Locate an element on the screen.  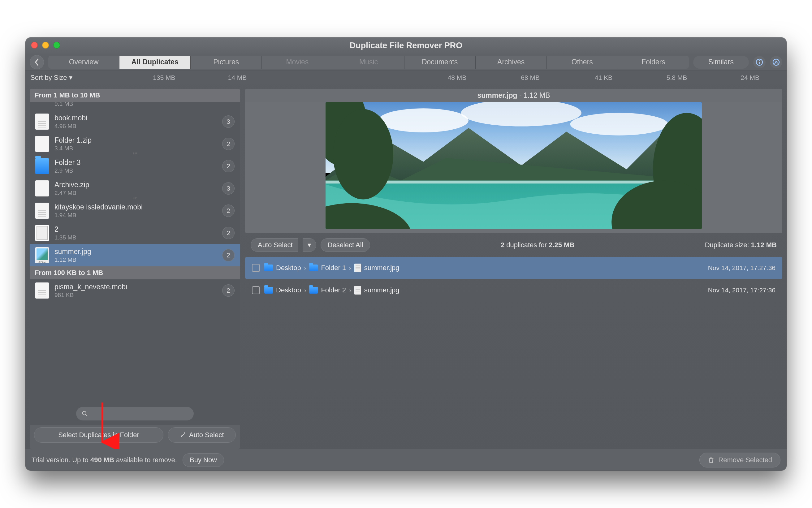
window-controls is located at coordinates (46, 45).